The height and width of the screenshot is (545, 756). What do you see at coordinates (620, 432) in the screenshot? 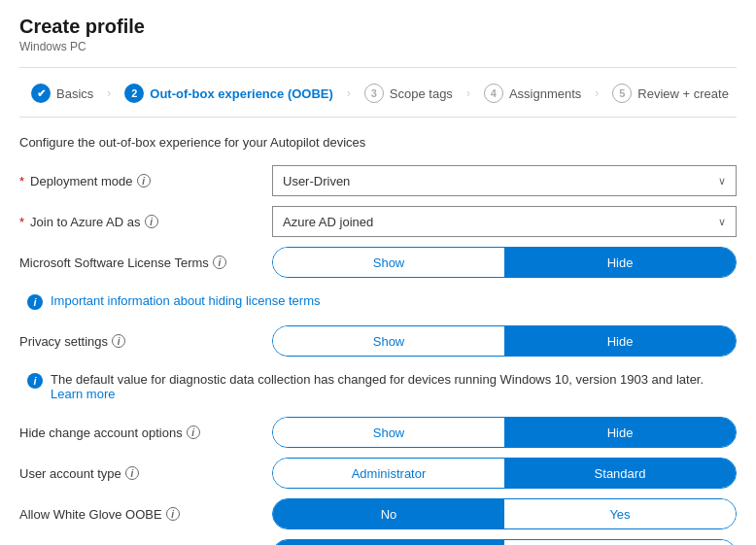
I see `hide-change-account-hide-btn: Hide` at bounding box center [620, 432].